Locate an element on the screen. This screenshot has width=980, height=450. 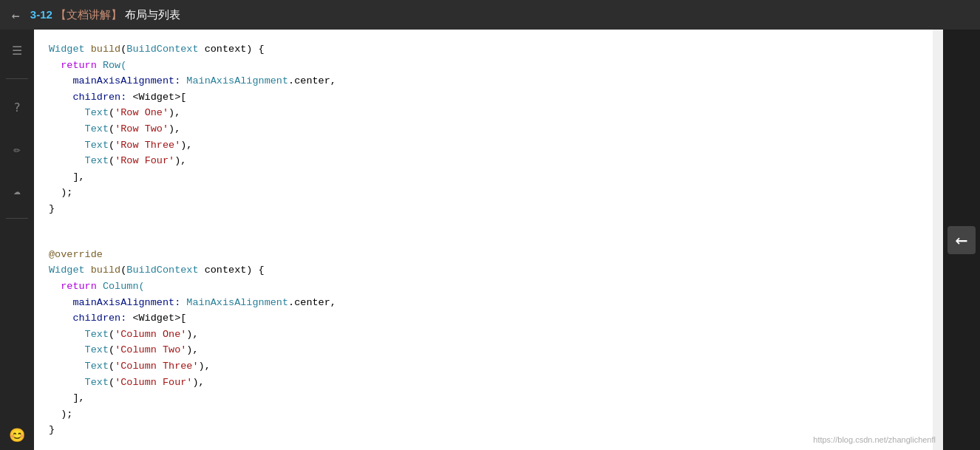
menu-icon: ☰ is located at coordinates (17, 50).